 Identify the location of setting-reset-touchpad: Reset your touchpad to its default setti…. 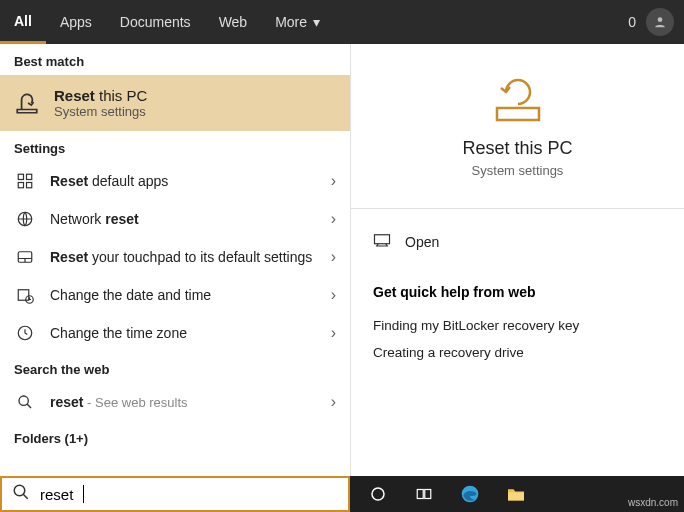
(175, 257).